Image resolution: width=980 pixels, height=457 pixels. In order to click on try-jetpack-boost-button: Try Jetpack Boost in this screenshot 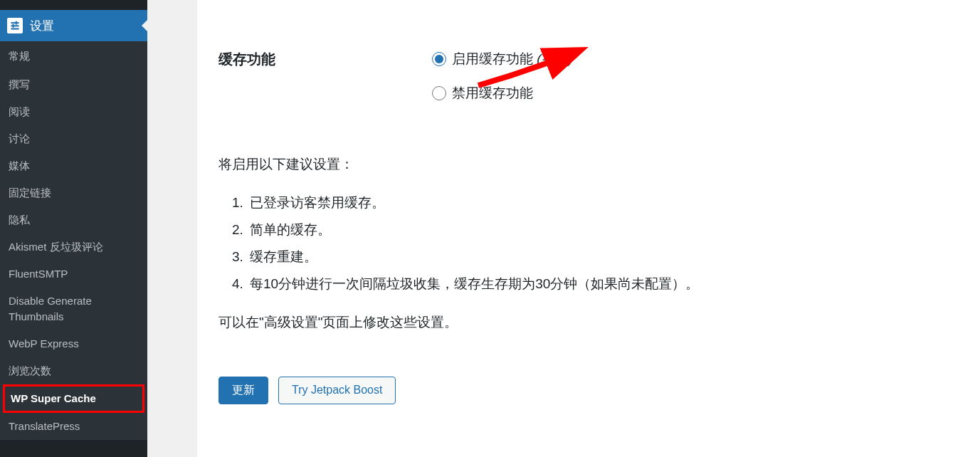, I will do `click(337, 390)`.